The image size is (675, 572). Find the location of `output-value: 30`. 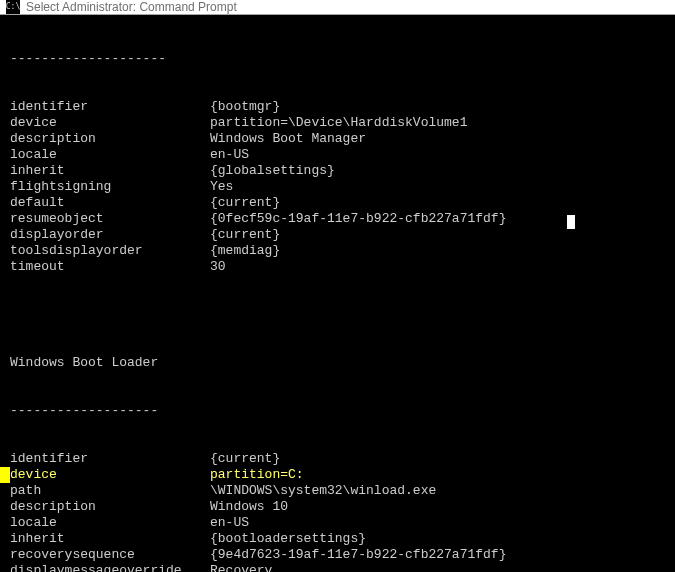

output-value: 30 is located at coordinates (442, 267).